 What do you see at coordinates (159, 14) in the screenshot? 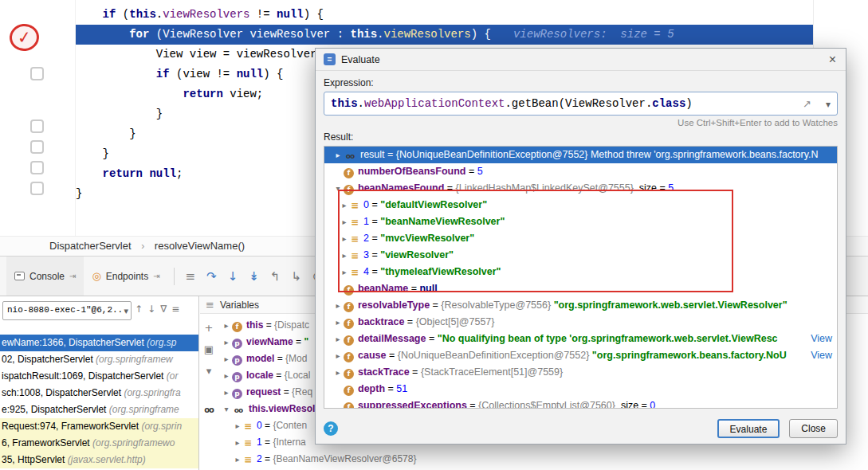
I see `text-segment: .` at bounding box center [159, 14].